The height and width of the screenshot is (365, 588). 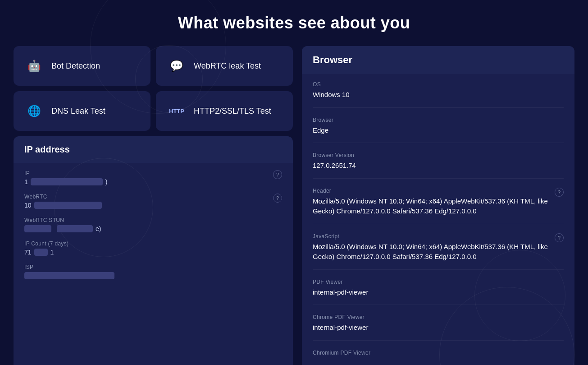 What do you see at coordinates (153, 178) in the screenshot?
I see `ip-field: IP 1 ) ?` at bounding box center [153, 178].